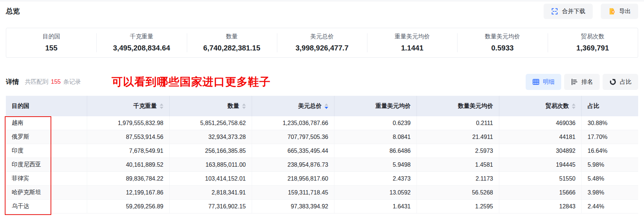 The height and width of the screenshot is (219, 644). Describe the element at coordinates (610, 151) in the screenshot. I see `cell-share: 16.64%` at that location.